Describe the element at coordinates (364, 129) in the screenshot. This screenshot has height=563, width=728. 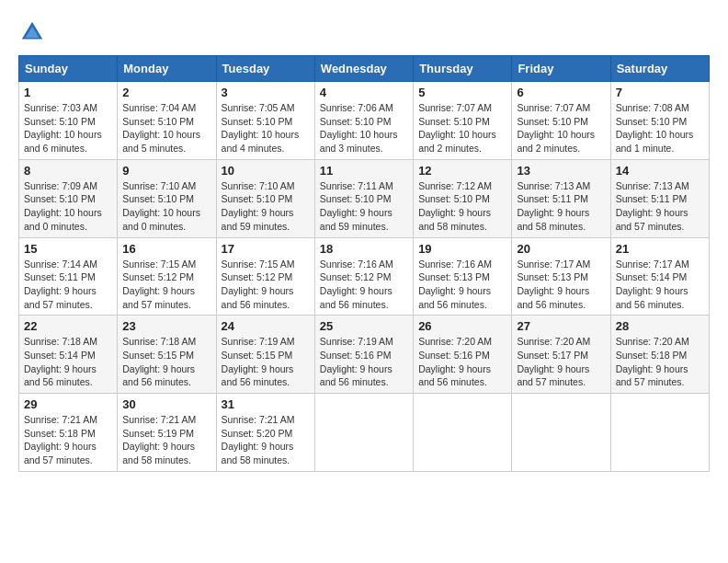
I see `day-info: Sunrise: 7:06 AMSunset: 5:10 PMDaylight:…` at that location.